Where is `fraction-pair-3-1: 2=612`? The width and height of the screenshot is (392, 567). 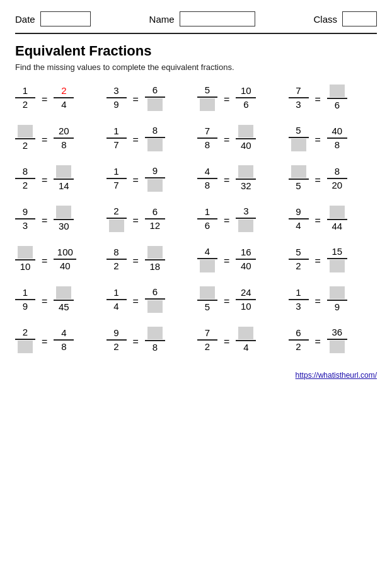
fraction-pair-3-1: 2=612 is located at coordinates (151, 219).